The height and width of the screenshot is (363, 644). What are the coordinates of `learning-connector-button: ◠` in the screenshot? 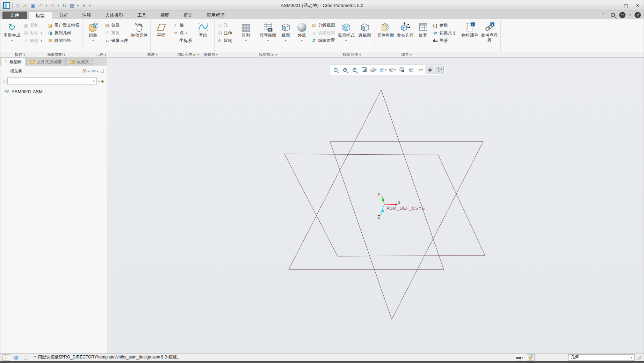 It's located at (622, 15).